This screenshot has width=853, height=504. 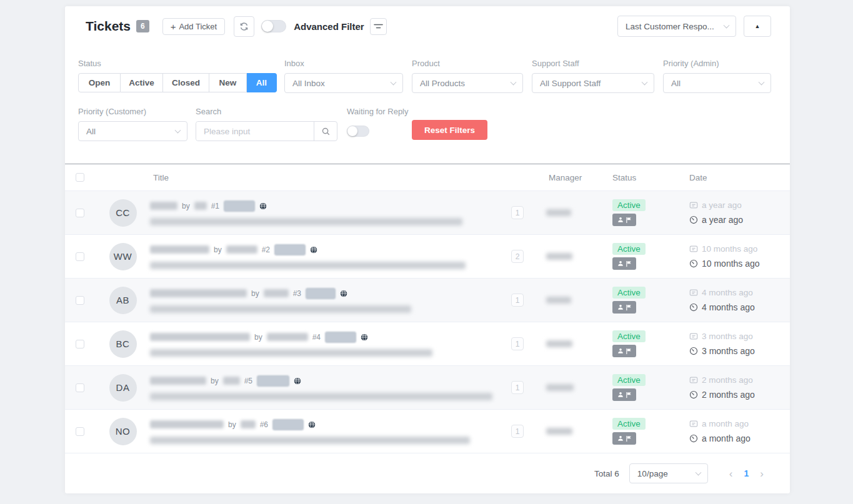 I want to click on last-reply-line: a year ago, so click(x=734, y=205).